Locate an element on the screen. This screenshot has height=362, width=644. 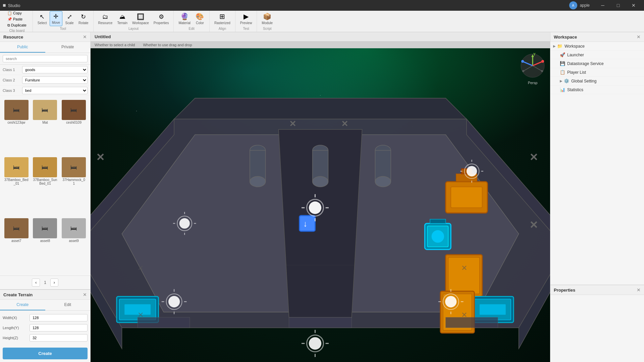
rotate-btn: ↻ Rotate is located at coordinates (83, 19).